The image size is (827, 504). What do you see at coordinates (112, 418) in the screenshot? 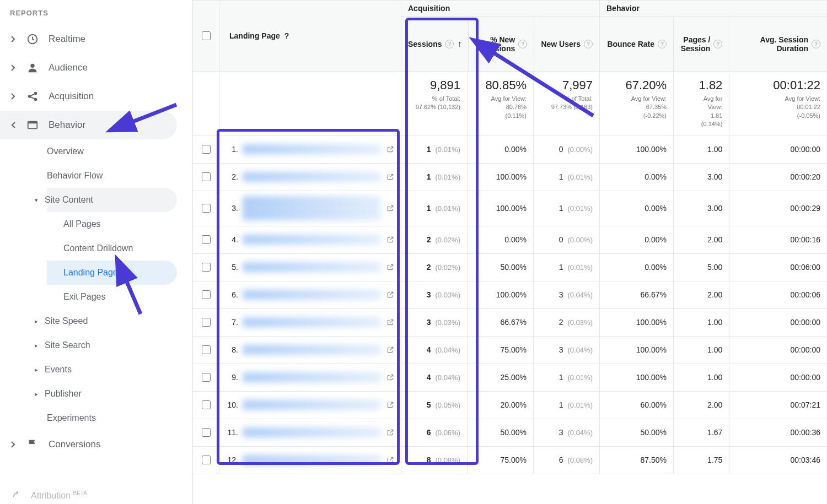
I see `sidebar-sub-experiments: Experiments` at bounding box center [112, 418].